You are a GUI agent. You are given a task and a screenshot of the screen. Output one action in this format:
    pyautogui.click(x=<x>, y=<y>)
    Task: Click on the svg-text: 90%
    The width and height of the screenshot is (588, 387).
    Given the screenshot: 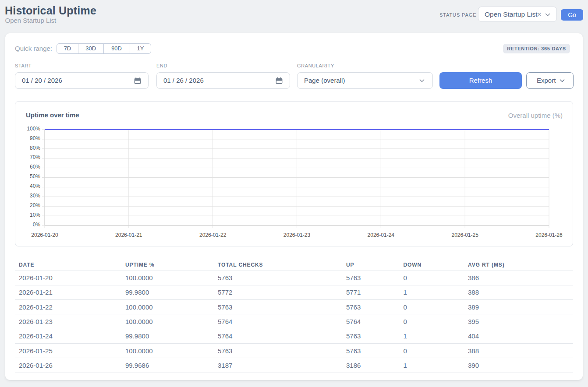 What is the action you would take?
    pyautogui.click(x=35, y=138)
    